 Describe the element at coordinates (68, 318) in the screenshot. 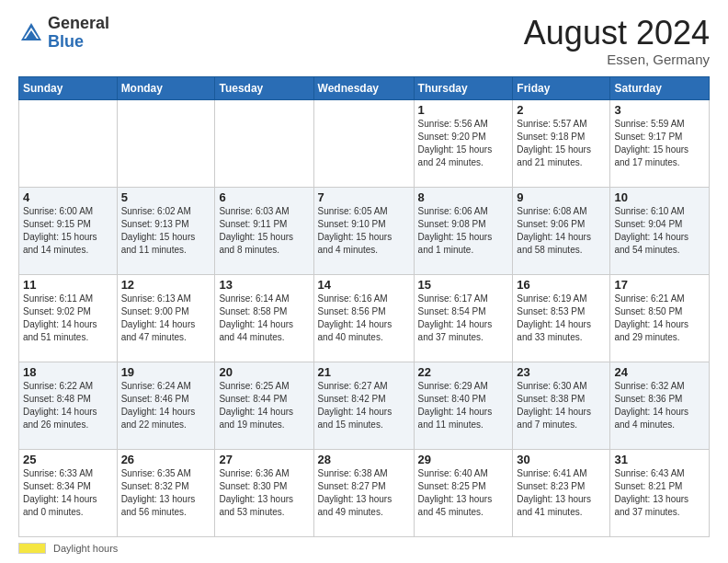

I see `day-info: Sunrise: 6:11 AMSunset: 9:02 PMDaylight:…` at that location.